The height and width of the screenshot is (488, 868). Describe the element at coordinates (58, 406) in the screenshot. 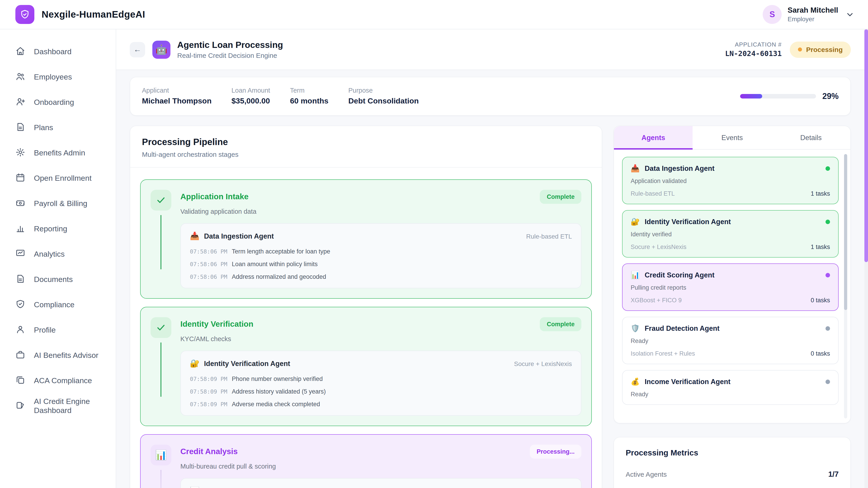

I see `sidebar-item-ai-credit-engine-dashboard: AI Credit Engine Dashboard` at that location.